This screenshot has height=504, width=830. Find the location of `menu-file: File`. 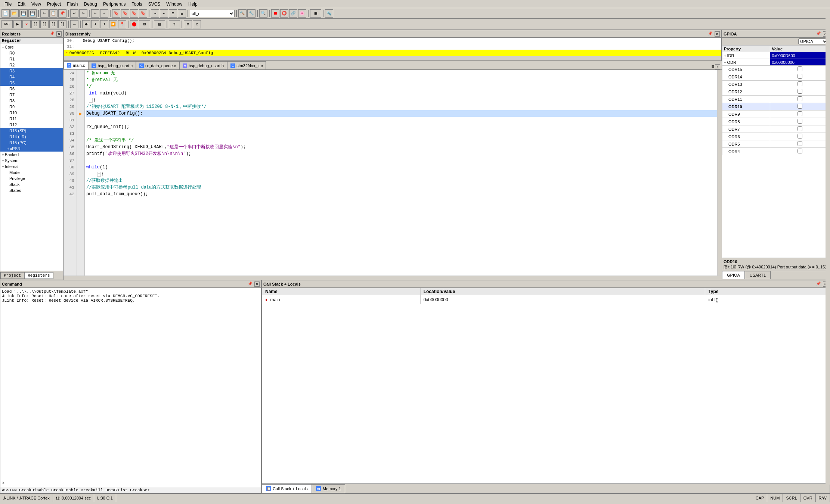

menu-file: File is located at coordinates (8, 4).